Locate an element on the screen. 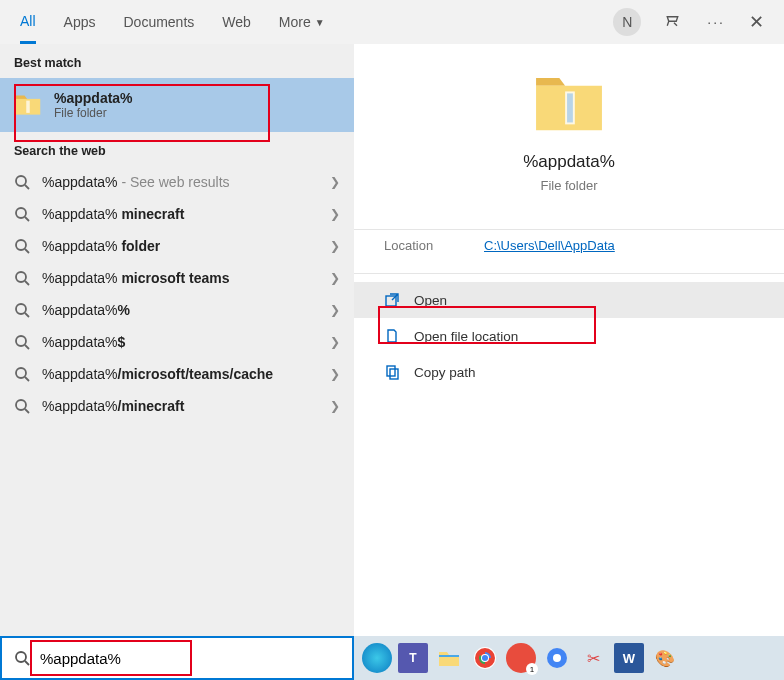 Image resolution: width=784 pixels, height=680 pixels. location-label: Location is located at coordinates (434, 246).